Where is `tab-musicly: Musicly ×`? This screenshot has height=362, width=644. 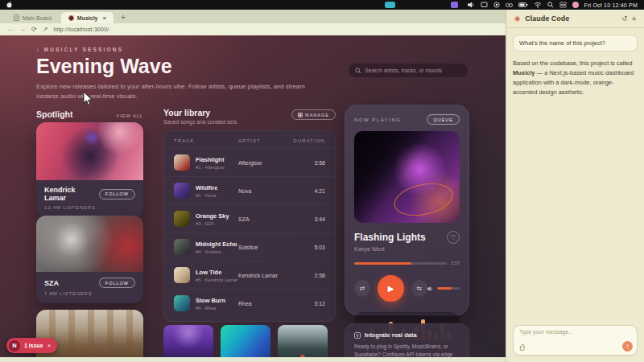
tab-musicly: Musicly × is located at coordinates (87, 18).